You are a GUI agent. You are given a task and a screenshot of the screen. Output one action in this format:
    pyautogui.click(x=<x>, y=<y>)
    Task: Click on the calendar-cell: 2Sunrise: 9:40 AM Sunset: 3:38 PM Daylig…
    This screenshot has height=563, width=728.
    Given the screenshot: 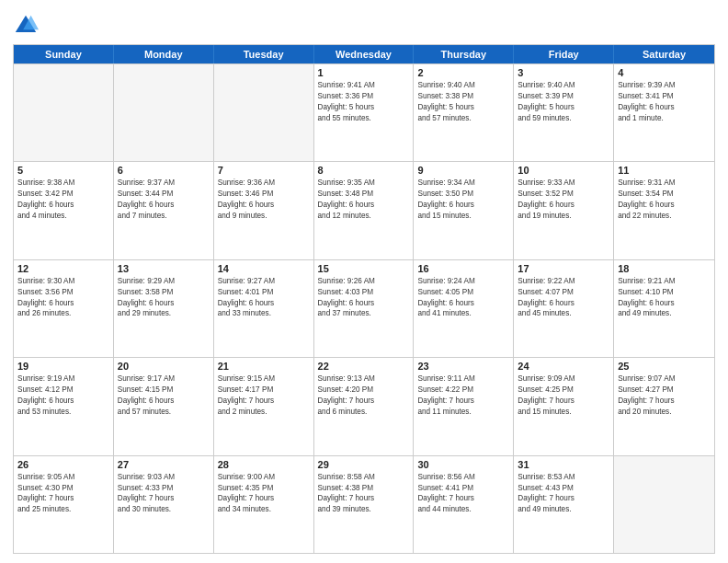 What is the action you would take?
    pyautogui.click(x=463, y=112)
    